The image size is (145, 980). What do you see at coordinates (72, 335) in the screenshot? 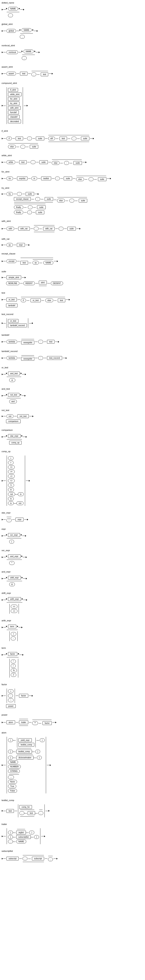
I see `rule-title: lambdef` at bounding box center [72, 335].